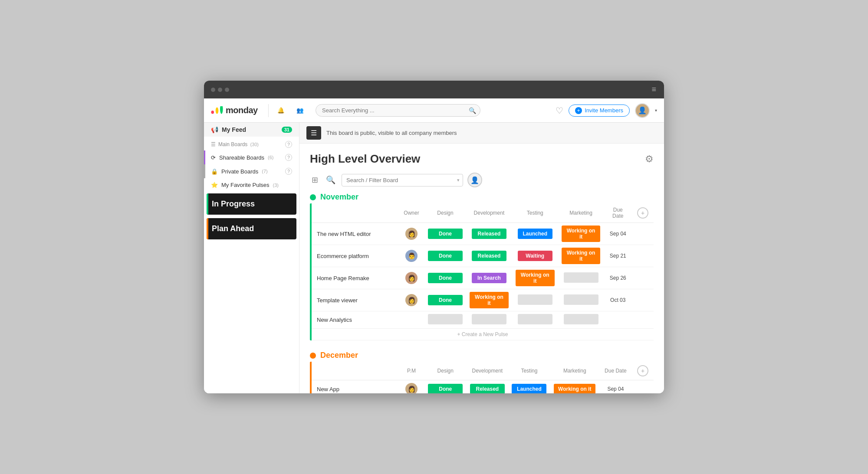 This screenshot has height=474, width=868. I want to click on group-dot-november, so click(313, 197).